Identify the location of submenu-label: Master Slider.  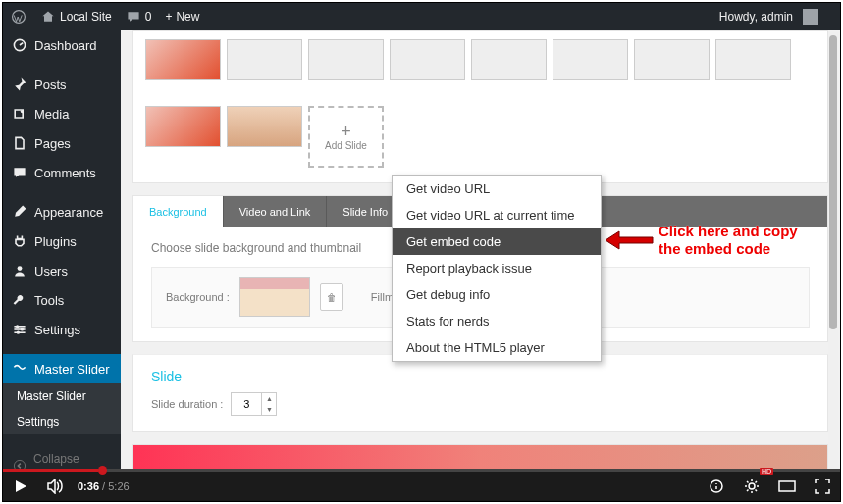
(51, 396).